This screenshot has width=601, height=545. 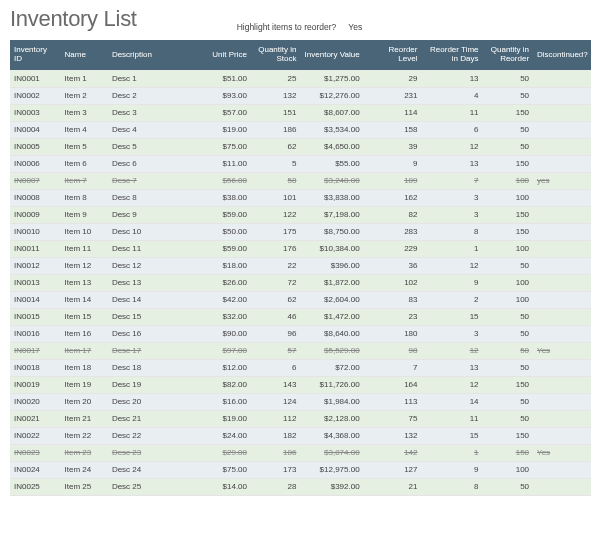 I want to click on cell-id: IN0006, so click(x=36, y=164).